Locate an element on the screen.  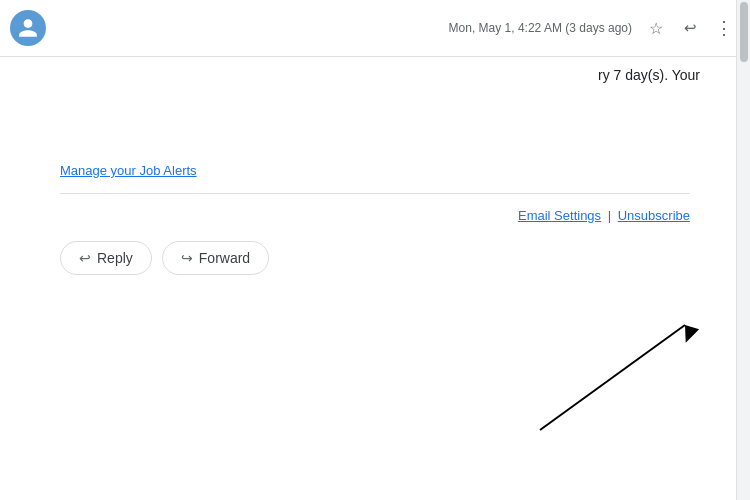
more-icon: ⋮ is located at coordinates (724, 28).